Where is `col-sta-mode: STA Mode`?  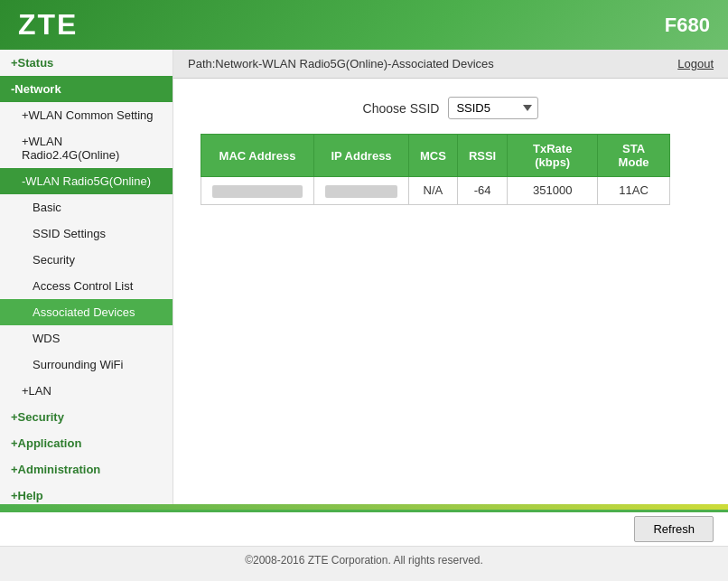
col-sta-mode: STA Mode is located at coordinates (634, 155).